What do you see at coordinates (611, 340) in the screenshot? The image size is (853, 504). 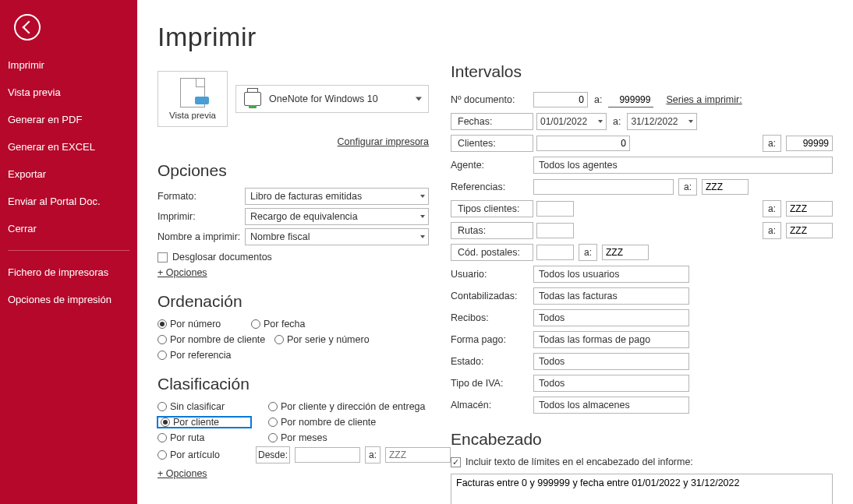 I see `forma-select: Todas las formas de pago` at bounding box center [611, 340].